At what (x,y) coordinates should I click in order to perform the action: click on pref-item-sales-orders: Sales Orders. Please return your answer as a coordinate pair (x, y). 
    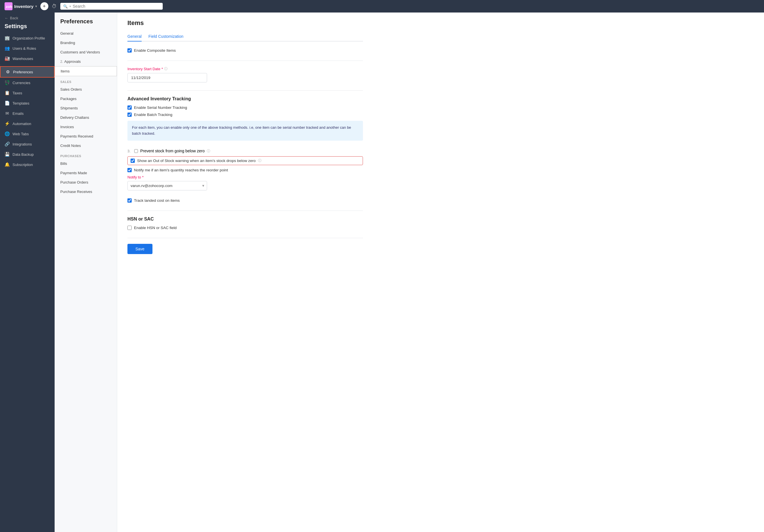
    Looking at the image, I should click on (86, 89).